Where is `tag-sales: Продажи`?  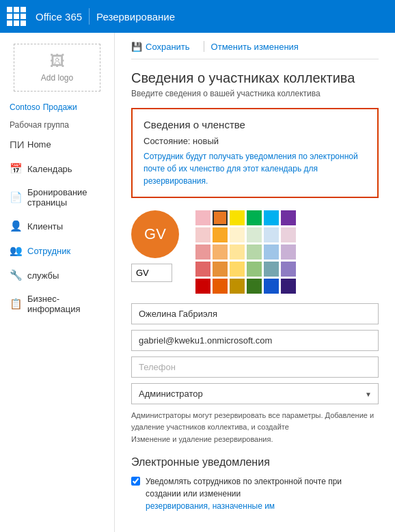 tag-sales: Продажи is located at coordinates (60, 107).